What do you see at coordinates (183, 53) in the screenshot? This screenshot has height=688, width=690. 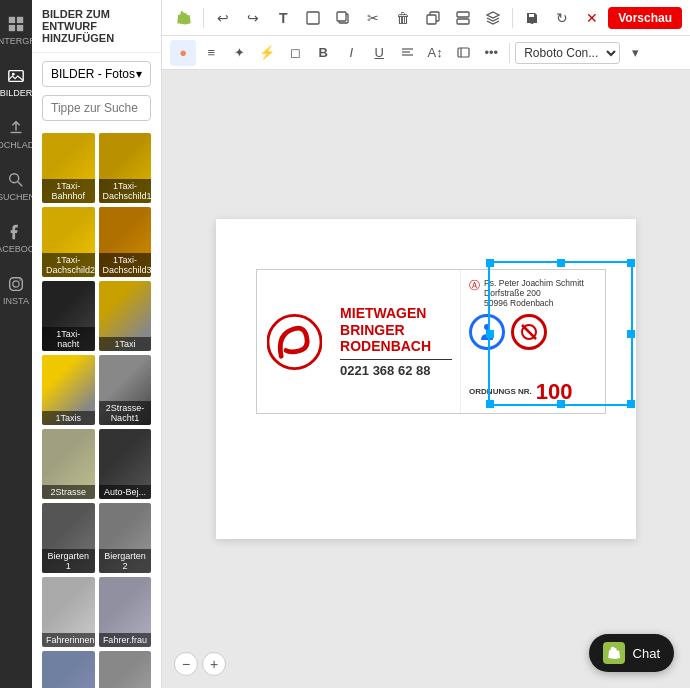 I see `color-picker-button: ●` at bounding box center [183, 53].